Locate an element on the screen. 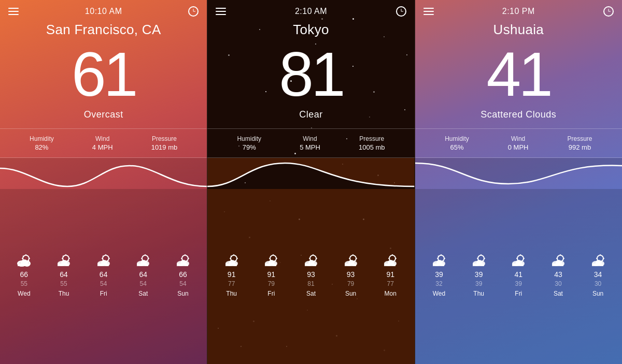  wave-sf is located at coordinates (104, 173).